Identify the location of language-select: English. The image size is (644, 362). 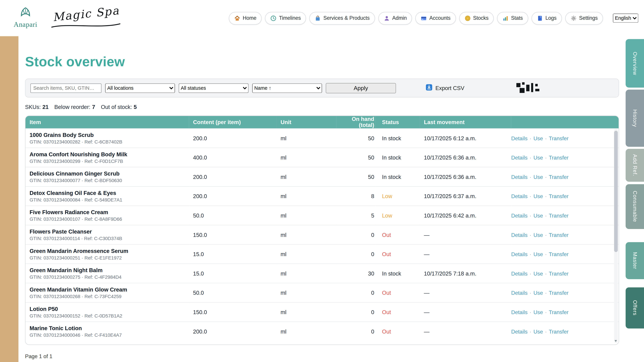
(626, 18).